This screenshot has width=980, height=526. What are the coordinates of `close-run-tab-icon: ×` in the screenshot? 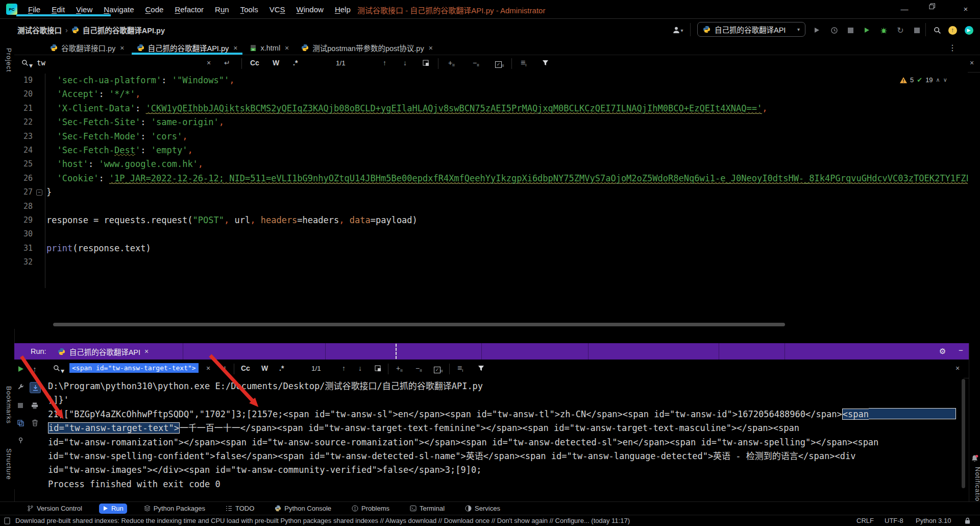 It's located at (146, 351).